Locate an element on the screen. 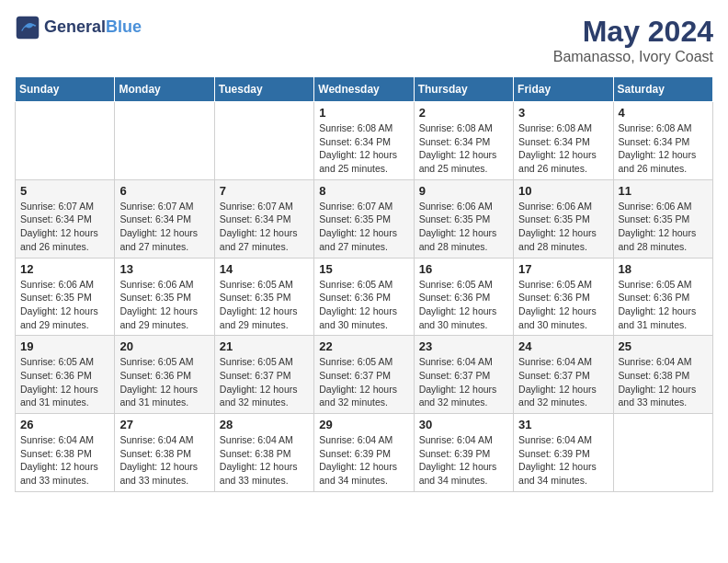 This screenshot has height=563, width=728. day-number: 29 is located at coordinates (364, 425).